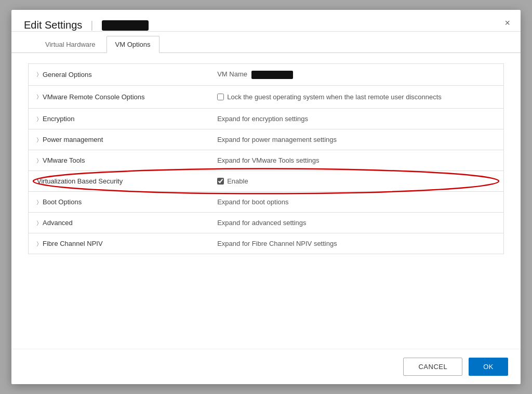 The height and width of the screenshot is (394, 532). Describe the element at coordinates (266, 202) in the screenshot. I see `table-row: 〉 Boot Options Expand for boot options` at that location.